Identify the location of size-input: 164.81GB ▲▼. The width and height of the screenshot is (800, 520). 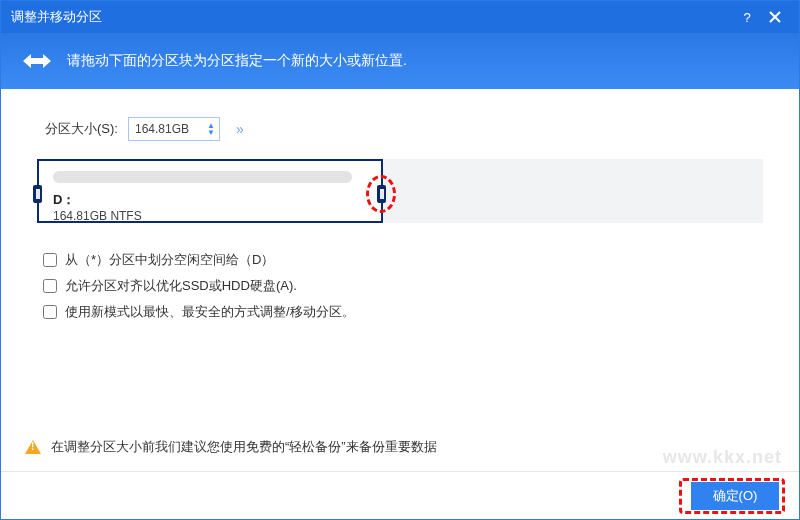
(174, 129).